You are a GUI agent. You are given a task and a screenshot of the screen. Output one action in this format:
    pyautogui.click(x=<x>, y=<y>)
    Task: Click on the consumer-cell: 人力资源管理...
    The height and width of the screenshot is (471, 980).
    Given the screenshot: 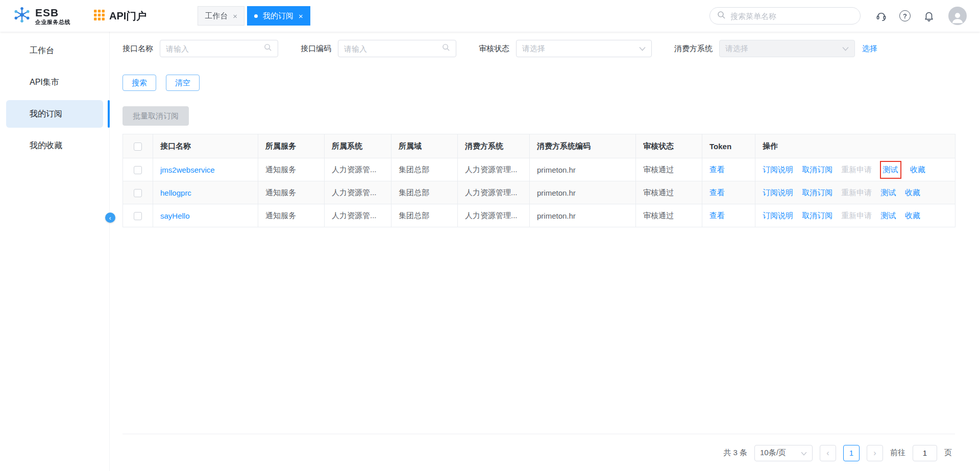 What is the action you would take?
    pyautogui.click(x=494, y=170)
    